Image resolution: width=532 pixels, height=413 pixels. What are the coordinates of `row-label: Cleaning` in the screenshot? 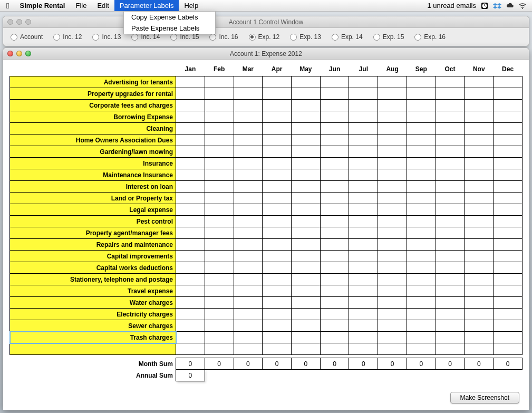 It's located at (93, 129).